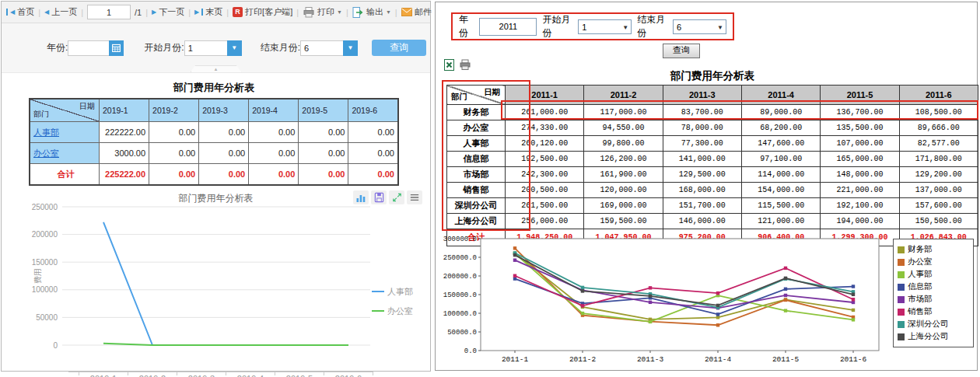 The image size is (980, 377). I want to click on svg-text: 100000.0, so click(460, 314).